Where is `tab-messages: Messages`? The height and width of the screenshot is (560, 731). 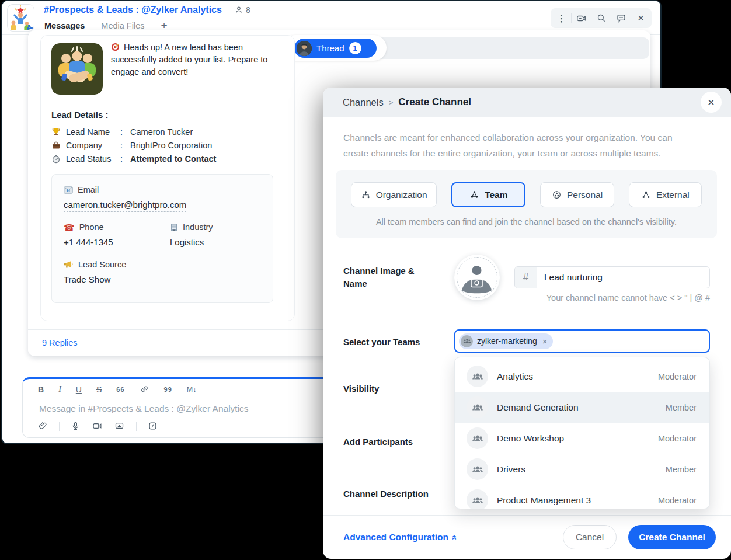
tab-messages: Messages is located at coordinates (64, 26).